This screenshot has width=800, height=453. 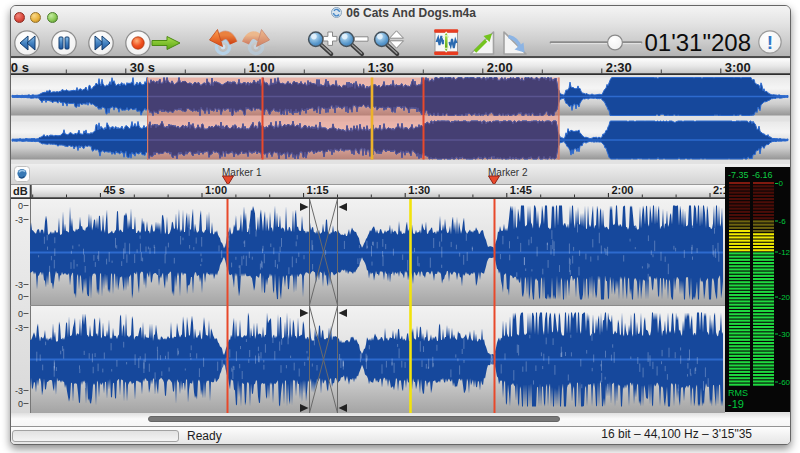 What do you see at coordinates (783, 222) in the screenshot?
I see `svg-text: -6` at bounding box center [783, 222].